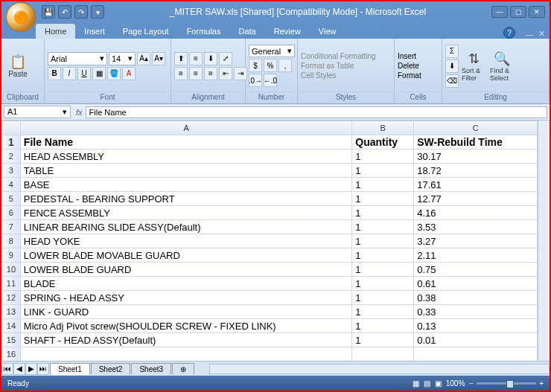 Image resolution: width=551 pixels, height=392 pixels. What do you see at coordinates (65, 12) in the screenshot?
I see `undo-icon: ↶` at bounding box center [65, 12].